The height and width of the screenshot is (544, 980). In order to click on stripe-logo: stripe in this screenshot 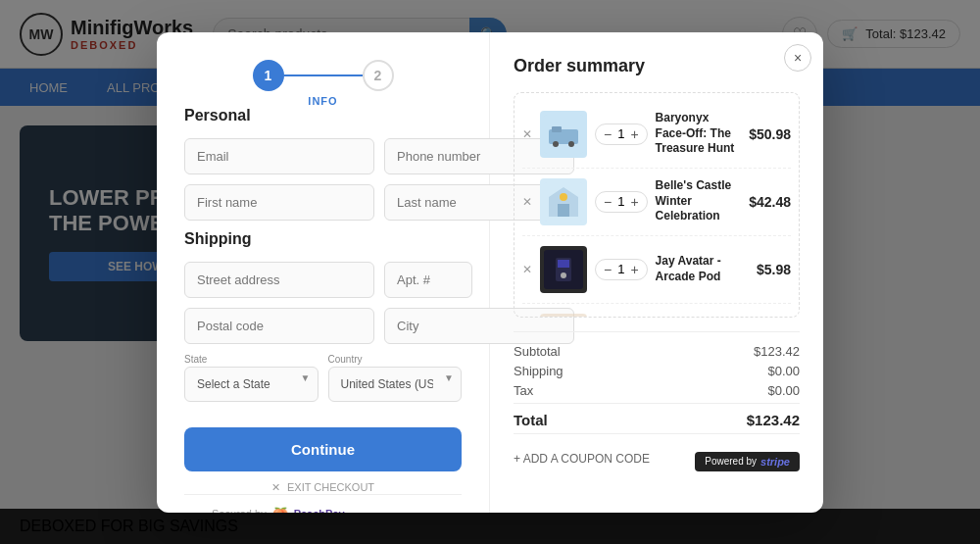, I will do `click(775, 462)`.